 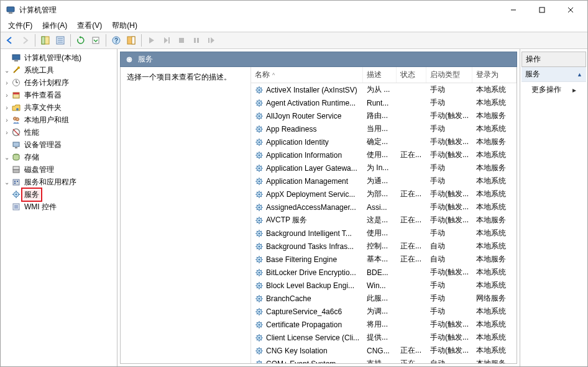 I want to click on service-desc: 当用..., so click(x=380, y=129).